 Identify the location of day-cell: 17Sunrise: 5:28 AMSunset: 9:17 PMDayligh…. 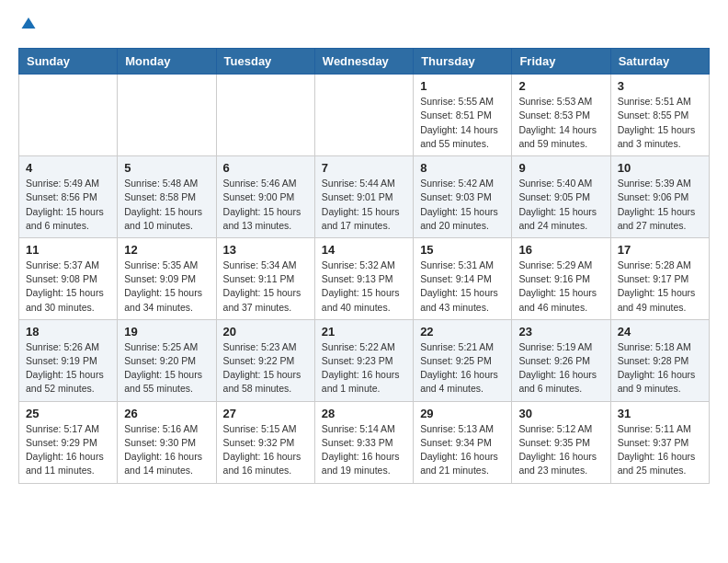
(660, 278).